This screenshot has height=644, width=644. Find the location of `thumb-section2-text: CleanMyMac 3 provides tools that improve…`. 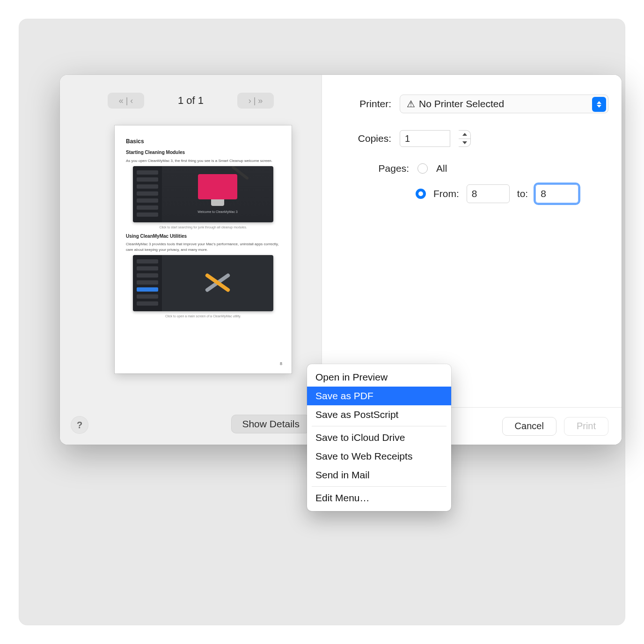

thumb-section2-text: CleanMyMac 3 provides tools that improve… is located at coordinates (203, 247).